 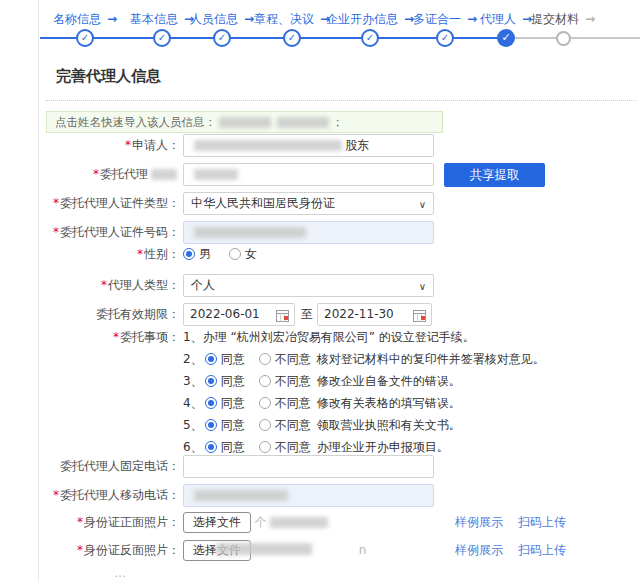 What do you see at coordinates (241, 496) in the screenshot?
I see `mobile-phone-redacted` at bounding box center [241, 496].